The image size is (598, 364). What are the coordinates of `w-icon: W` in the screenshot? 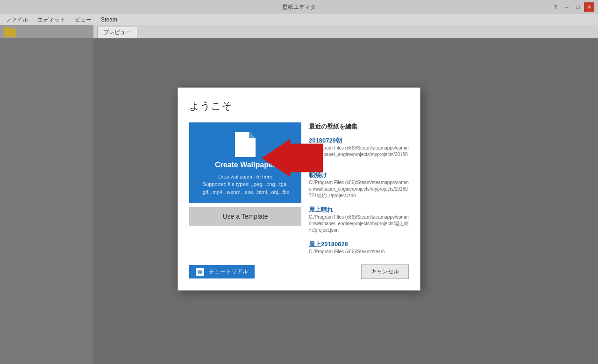 It's located at (200, 272).